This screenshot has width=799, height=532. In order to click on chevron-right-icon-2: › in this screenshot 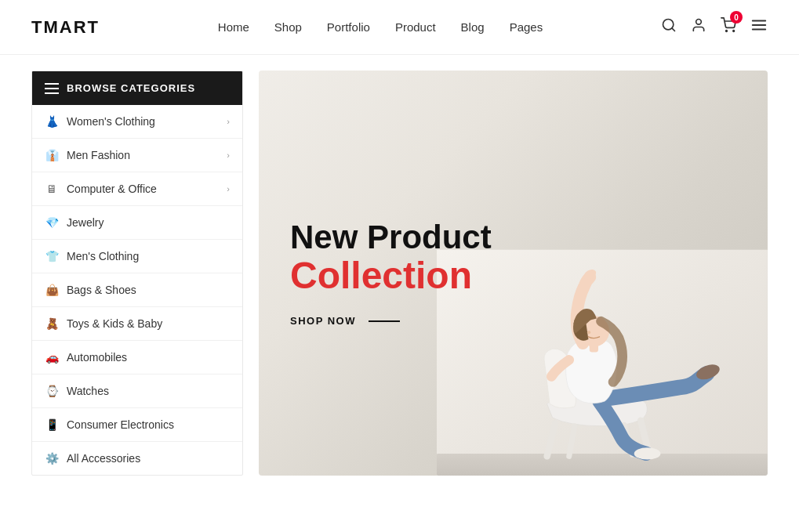, I will do `click(228, 189)`.